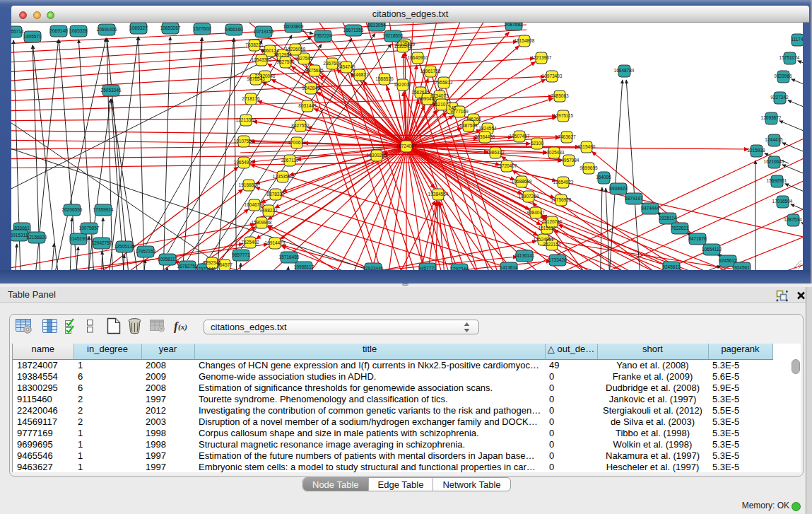 This screenshot has height=514, width=812. Describe the element at coordinates (254, 205) in the screenshot. I see `svg-text: 16046788` at that location.